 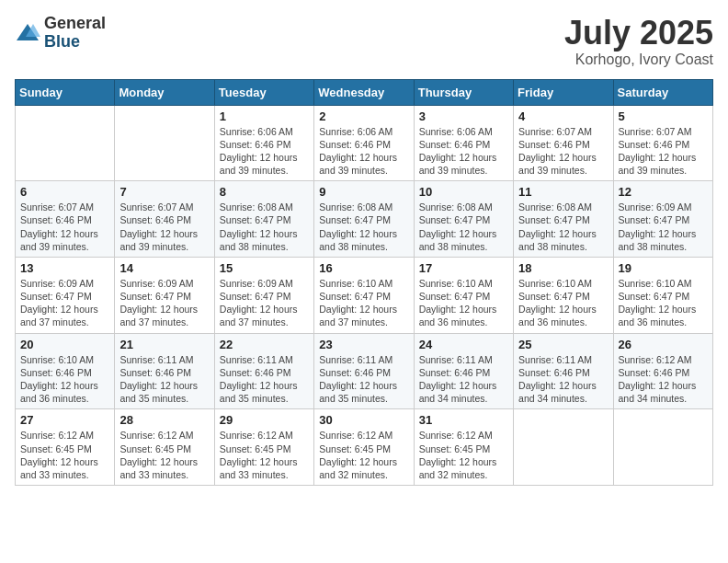 What do you see at coordinates (639, 60) in the screenshot?
I see `location: Korhogo, Ivory Coast` at bounding box center [639, 60].